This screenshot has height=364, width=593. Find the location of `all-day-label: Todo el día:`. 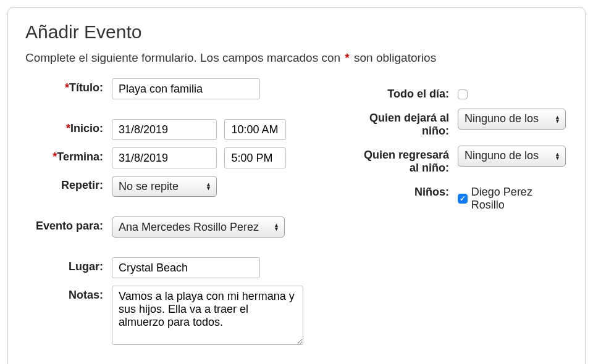

all-day-label: Todo el día: is located at coordinates (405, 93).